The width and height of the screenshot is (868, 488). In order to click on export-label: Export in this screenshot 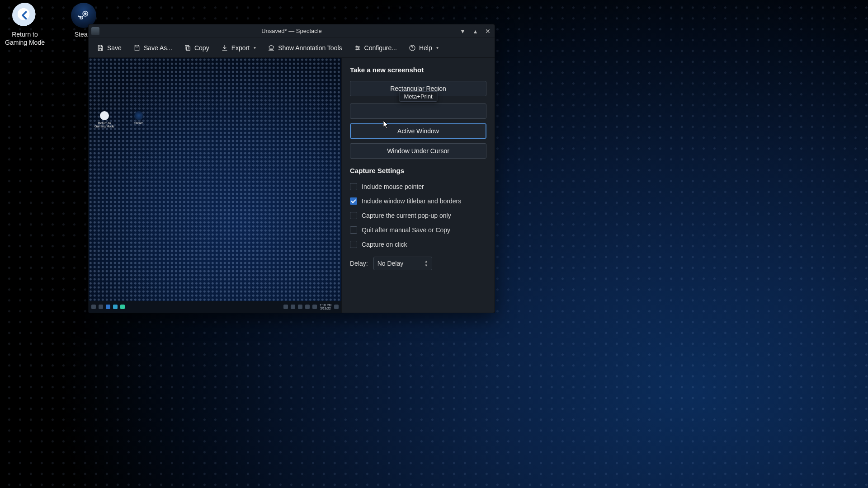, I will do `click(241, 48)`.